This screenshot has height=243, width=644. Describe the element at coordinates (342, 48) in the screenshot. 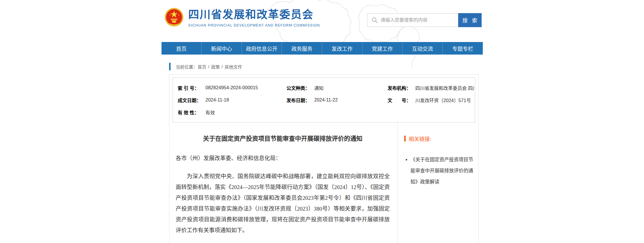

I see `nav-item-ndrc-work: 发改工作` at that location.